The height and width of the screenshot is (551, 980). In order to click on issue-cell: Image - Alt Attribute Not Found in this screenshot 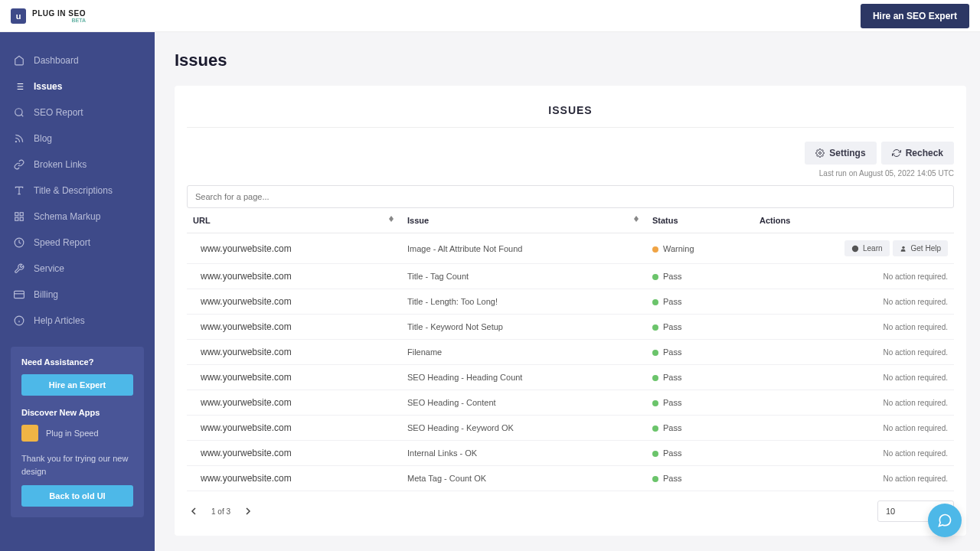, I will do `click(524, 249)`.